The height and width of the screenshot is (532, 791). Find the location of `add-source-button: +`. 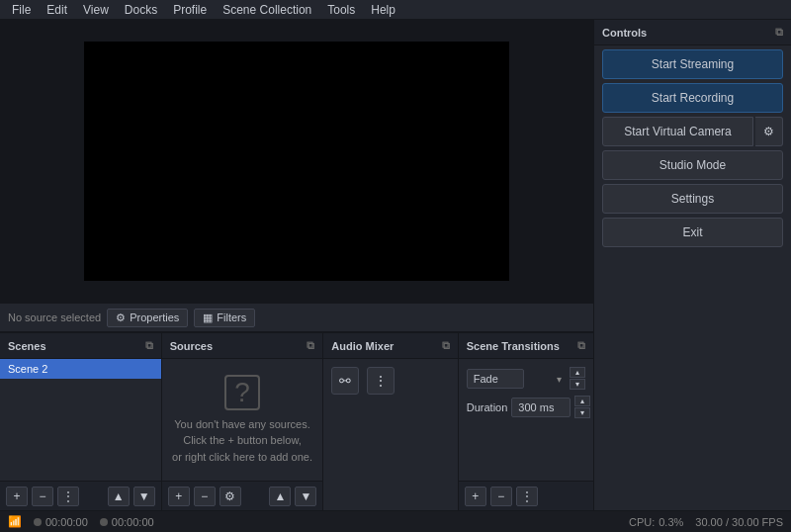

add-source-button: + is located at coordinates (179, 496).